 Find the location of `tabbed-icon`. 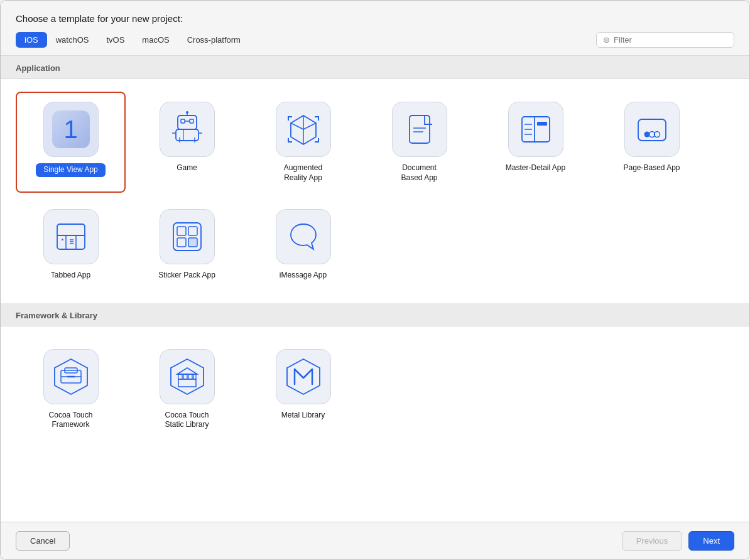

tabbed-icon is located at coordinates (71, 237).